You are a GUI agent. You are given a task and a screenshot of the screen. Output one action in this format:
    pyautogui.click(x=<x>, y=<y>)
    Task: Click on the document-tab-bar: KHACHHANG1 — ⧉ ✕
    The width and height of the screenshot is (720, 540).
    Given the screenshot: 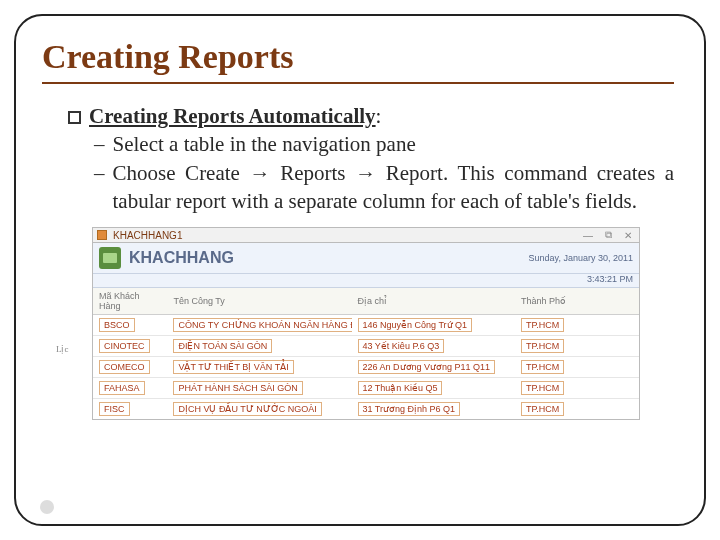 What is the action you would take?
    pyautogui.click(x=366, y=235)
    